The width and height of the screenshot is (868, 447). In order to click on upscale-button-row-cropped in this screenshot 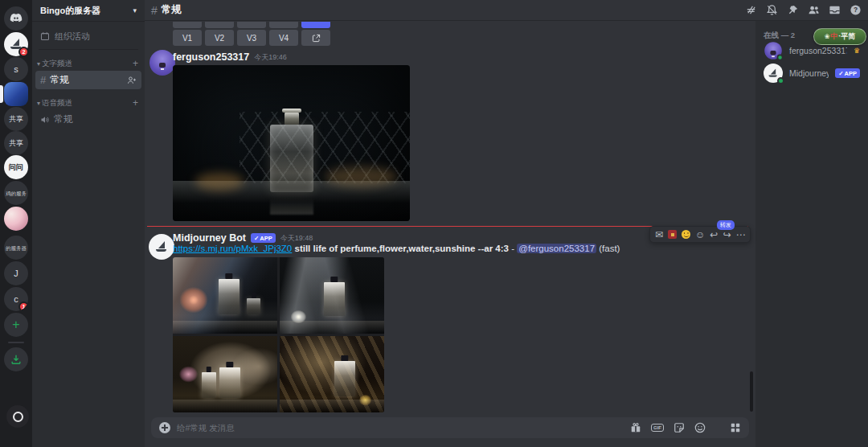, I will do `click(252, 25)`.